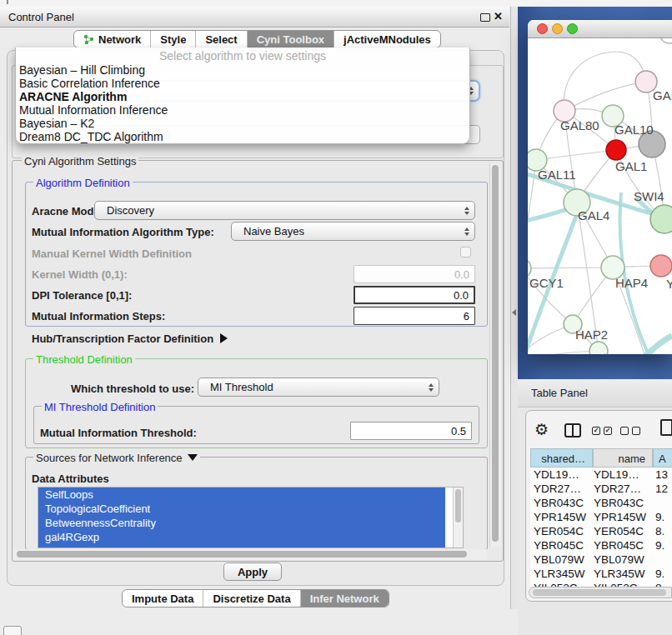 The width and height of the screenshot is (672, 635). Describe the element at coordinates (485, 18) in the screenshot. I see `float-panel-icon` at that location.